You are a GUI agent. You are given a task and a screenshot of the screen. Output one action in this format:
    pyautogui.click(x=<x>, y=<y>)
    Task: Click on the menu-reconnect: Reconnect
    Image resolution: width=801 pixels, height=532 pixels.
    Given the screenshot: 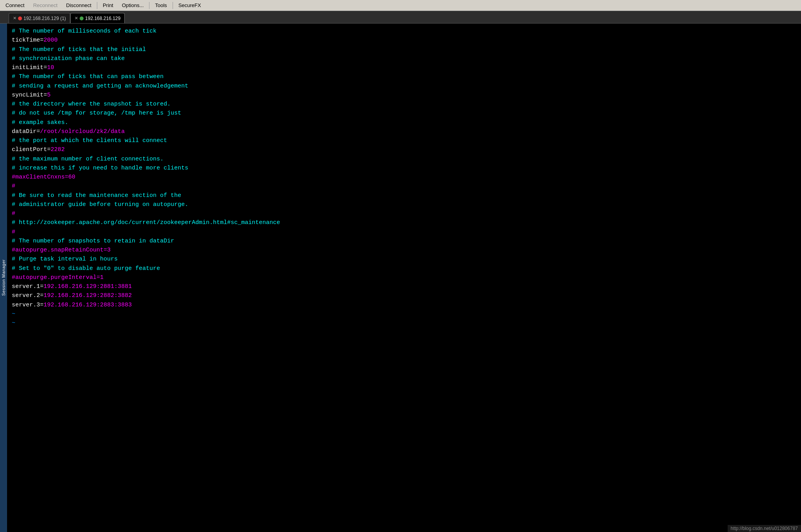 What is the action you would take?
    pyautogui.click(x=45, y=5)
    